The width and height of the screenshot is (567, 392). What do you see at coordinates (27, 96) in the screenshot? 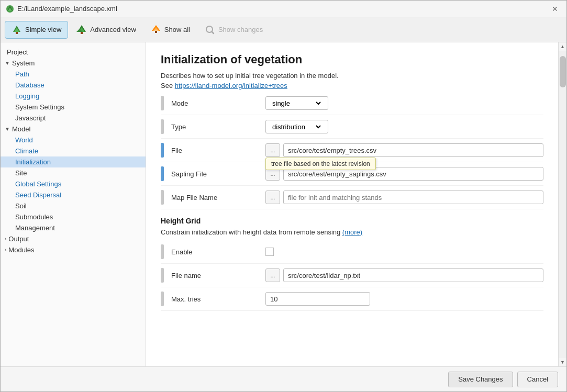
I see `logging-label: Logging` at bounding box center [27, 96].